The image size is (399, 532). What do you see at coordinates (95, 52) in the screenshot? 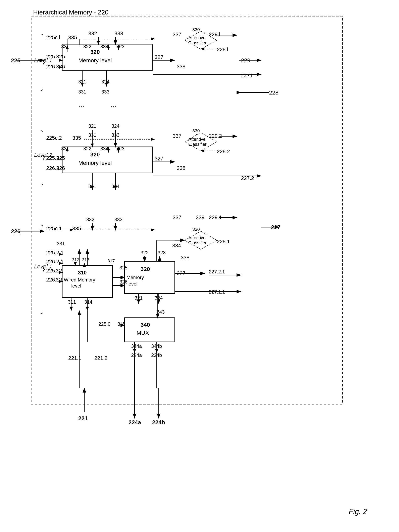
I see `mem-level-top-ref: 320` at bounding box center [95, 52].